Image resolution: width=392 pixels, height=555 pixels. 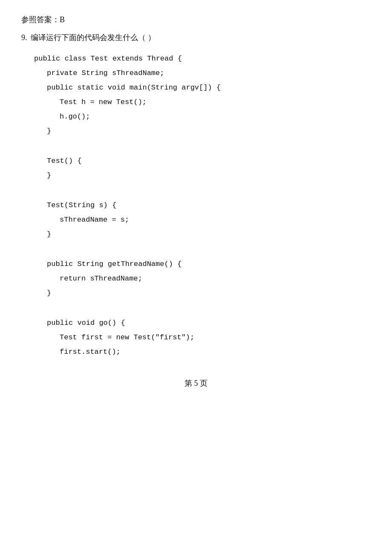 What do you see at coordinates (215, 279) in the screenshot?
I see `code-line: return sThreadName;` at bounding box center [215, 279].